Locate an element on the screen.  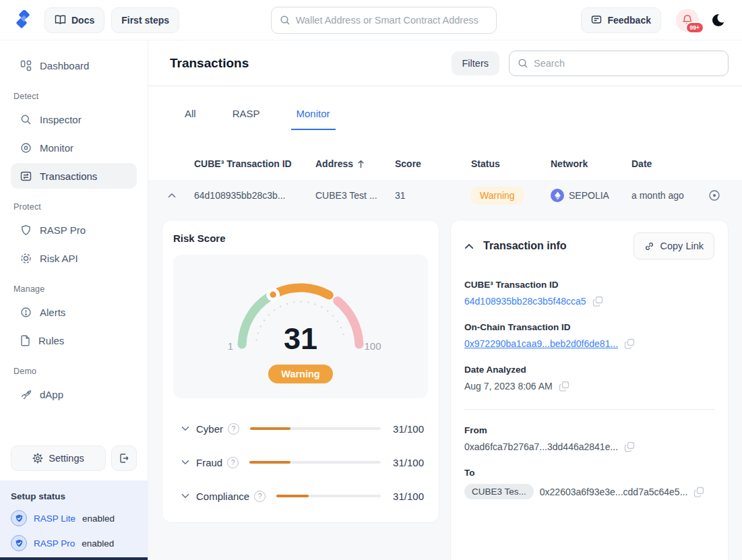
sidebar-item-label: Dashboard is located at coordinates (65, 66).